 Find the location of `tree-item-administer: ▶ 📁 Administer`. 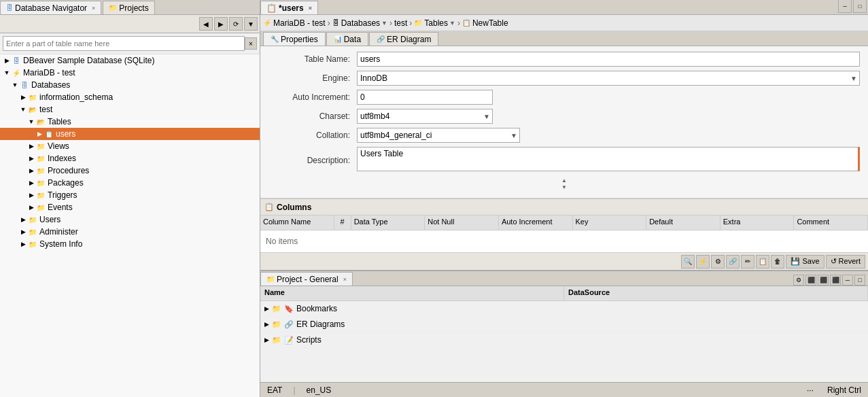

tree-item-administer: ▶ 📁 Administer is located at coordinates (130, 232).